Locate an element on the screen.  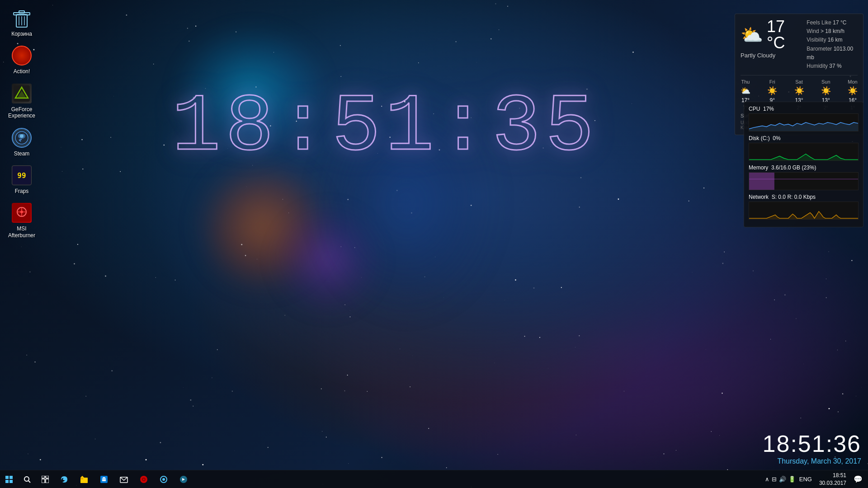
forecast-fri-day: Fri is located at coordinates (772, 82).